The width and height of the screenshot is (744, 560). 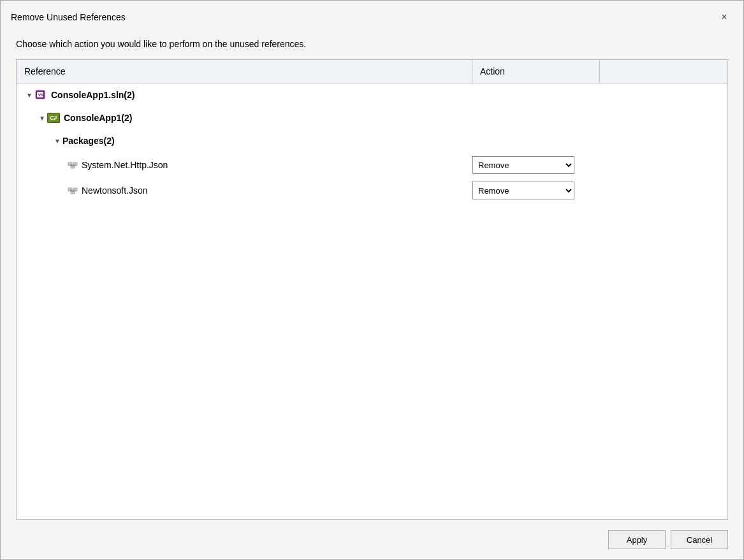 I want to click on pkg2-action-select: Remove Keep, so click(x=523, y=190).